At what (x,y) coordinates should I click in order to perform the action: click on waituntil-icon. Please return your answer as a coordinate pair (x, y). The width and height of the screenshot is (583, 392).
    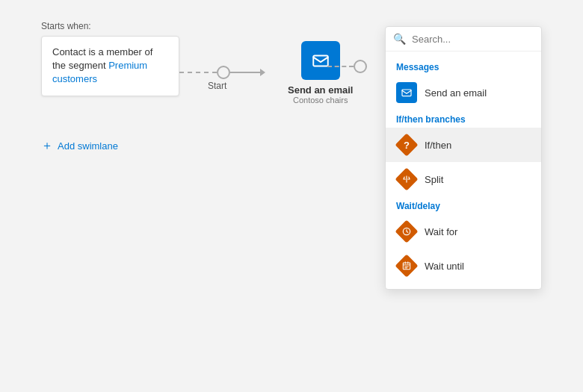
    Looking at the image, I should click on (407, 266).